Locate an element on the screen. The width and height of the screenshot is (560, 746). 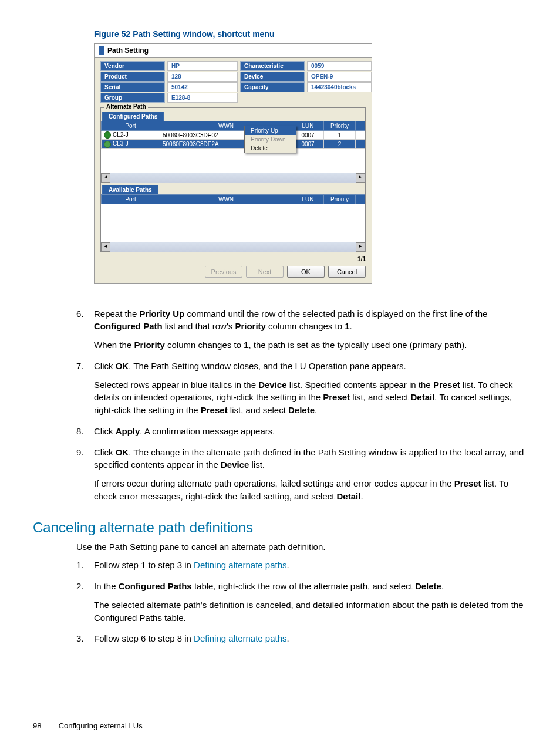
previous-button: Previous is located at coordinates (224, 272).